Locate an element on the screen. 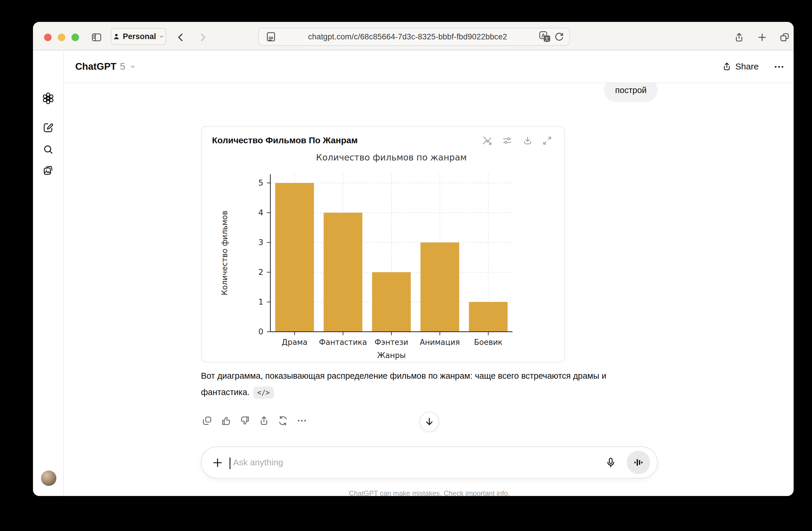 The height and width of the screenshot is (531, 812). upload-icon is located at coordinates (264, 421).